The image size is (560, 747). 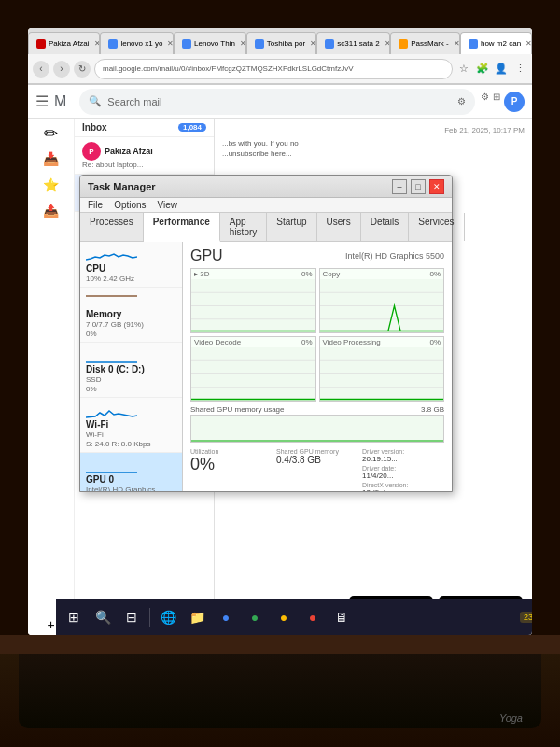 What do you see at coordinates (399, 187) in the screenshot?
I see `tm-minimize-button: –` at bounding box center [399, 187].